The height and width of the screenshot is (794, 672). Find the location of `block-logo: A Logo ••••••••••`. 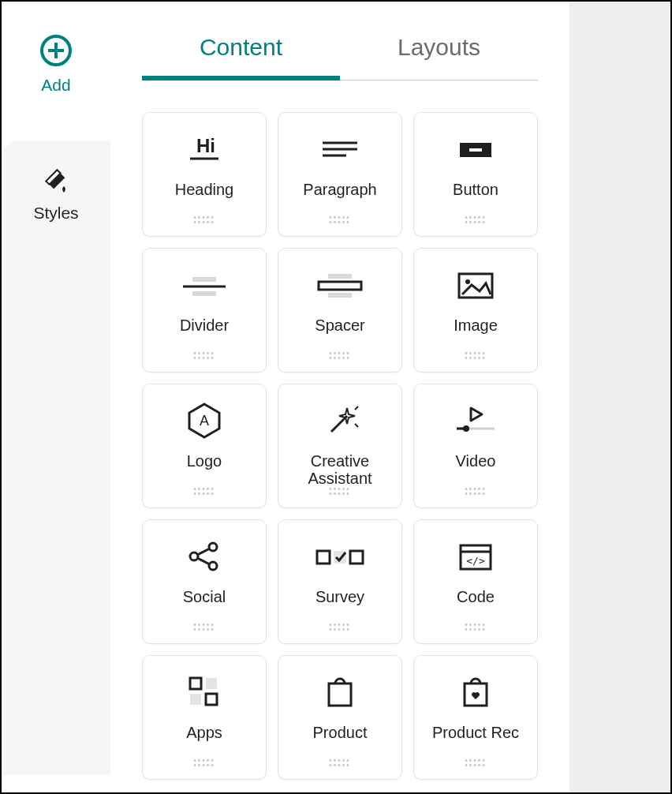

block-logo: A Logo •••••••••• is located at coordinates (204, 446).